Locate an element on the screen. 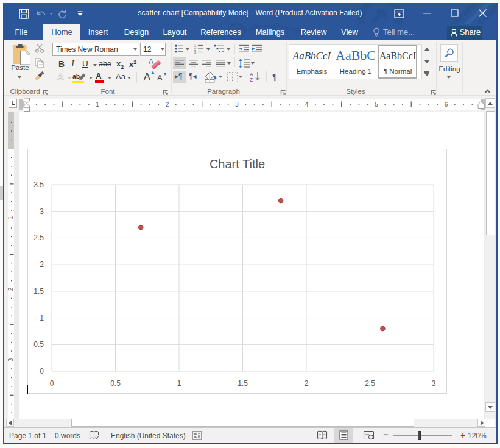 This screenshot has width=500, height=448. svg-text: 5 is located at coordinates (376, 105).